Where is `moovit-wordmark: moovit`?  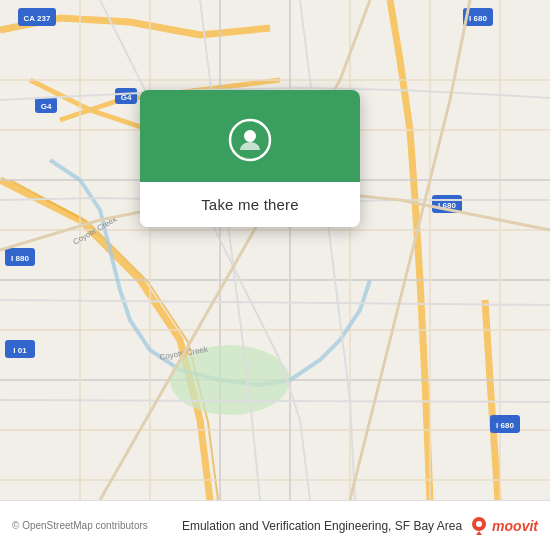 moovit-wordmark: moovit is located at coordinates (515, 526).